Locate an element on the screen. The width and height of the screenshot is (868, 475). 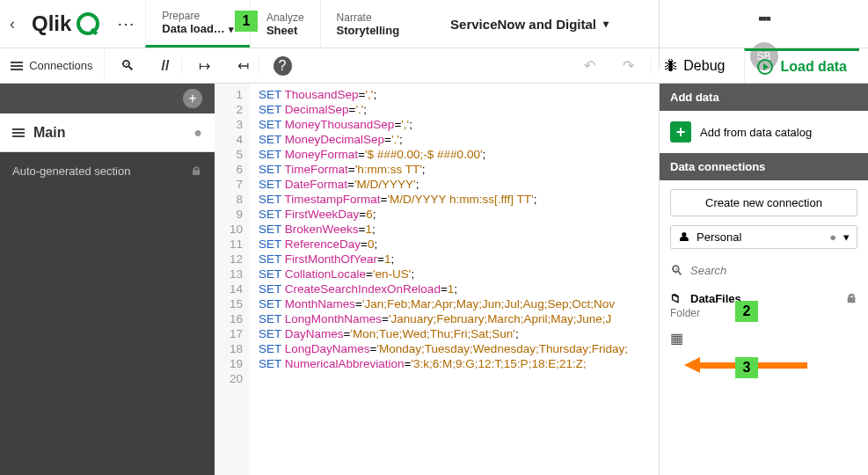
plus-icon: + is located at coordinates (681, 132).